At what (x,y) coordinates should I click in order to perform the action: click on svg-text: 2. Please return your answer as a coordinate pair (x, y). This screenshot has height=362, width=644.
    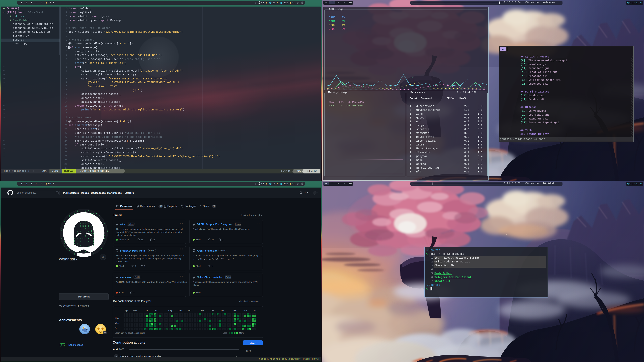
    Looking at the image, I should click on (64, 246).